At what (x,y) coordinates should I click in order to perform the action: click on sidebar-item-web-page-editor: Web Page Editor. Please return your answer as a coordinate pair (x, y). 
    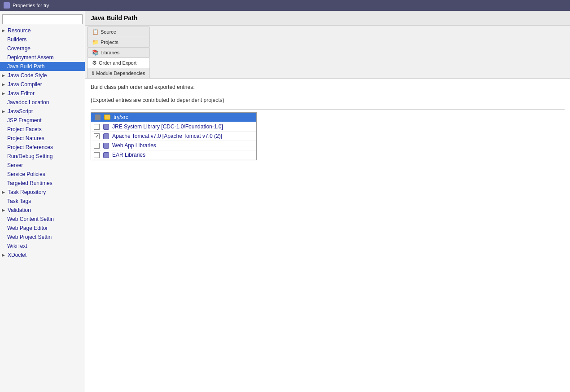
    Looking at the image, I should click on (42, 228).